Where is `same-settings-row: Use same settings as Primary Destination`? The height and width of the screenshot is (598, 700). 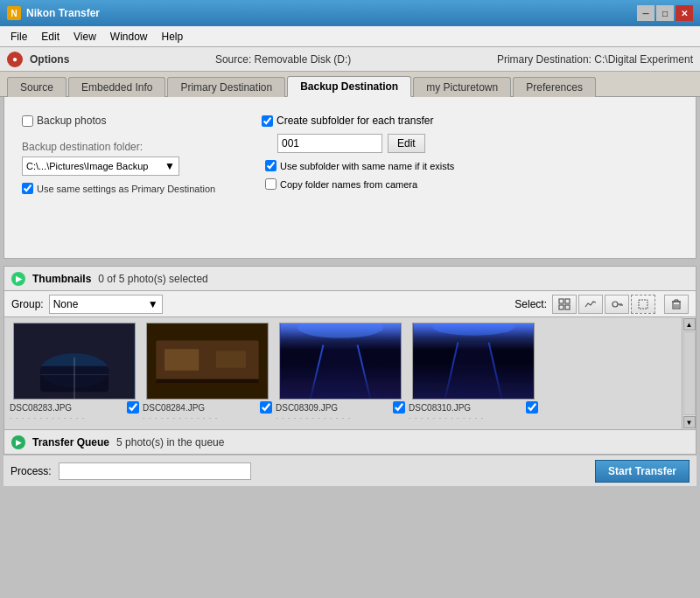
same-settings-row: Use same settings as Primary Destination is located at coordinates (131, 189).